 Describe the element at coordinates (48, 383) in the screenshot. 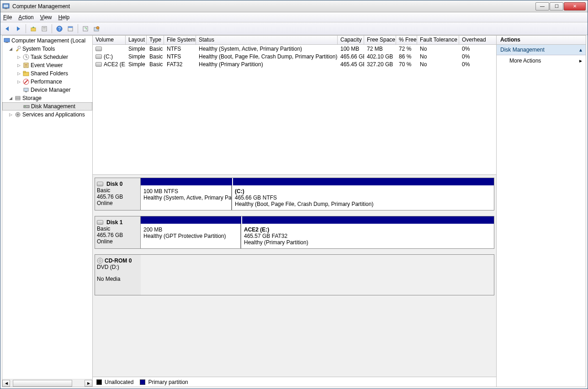

I see `tree-scrollbar: ◀ ▶` at that location.